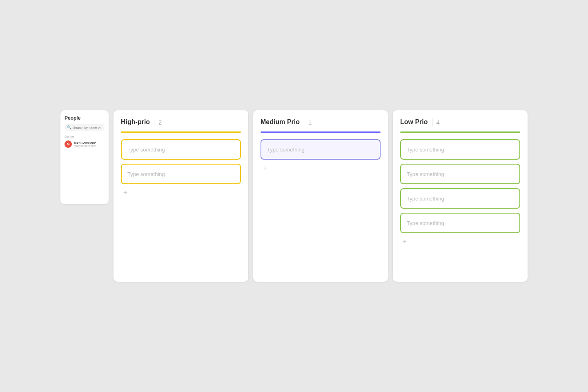 The height and width of the screenshot is (392, 588). What do you see at coordinates (321, 196) in the screenshot?
I see `column-medium-prio: Medium Prio1Type something+` at bounding box center [321, 196].